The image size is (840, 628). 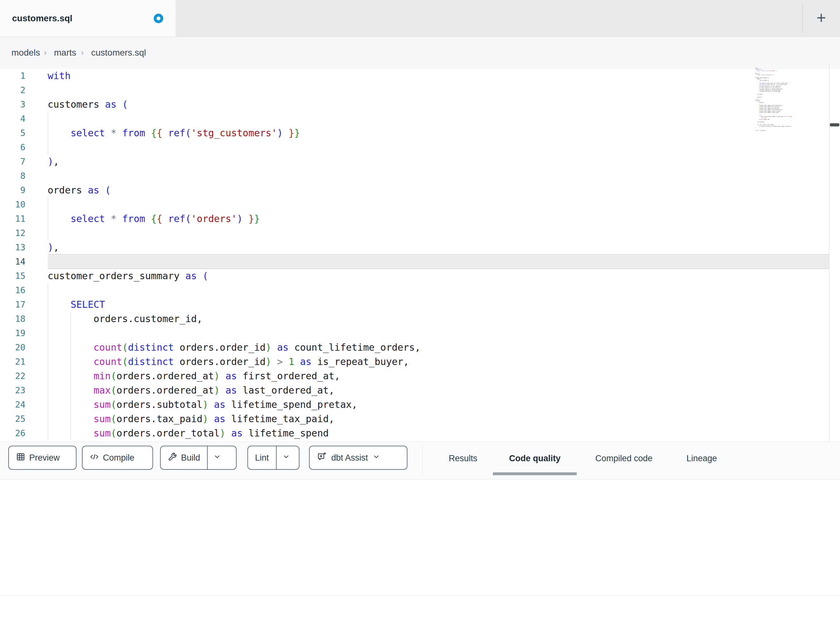 What do you see at coordinates (262, 458) in the screenshot?
I see `lint-button: Lint` at bounding box center [262, 458].